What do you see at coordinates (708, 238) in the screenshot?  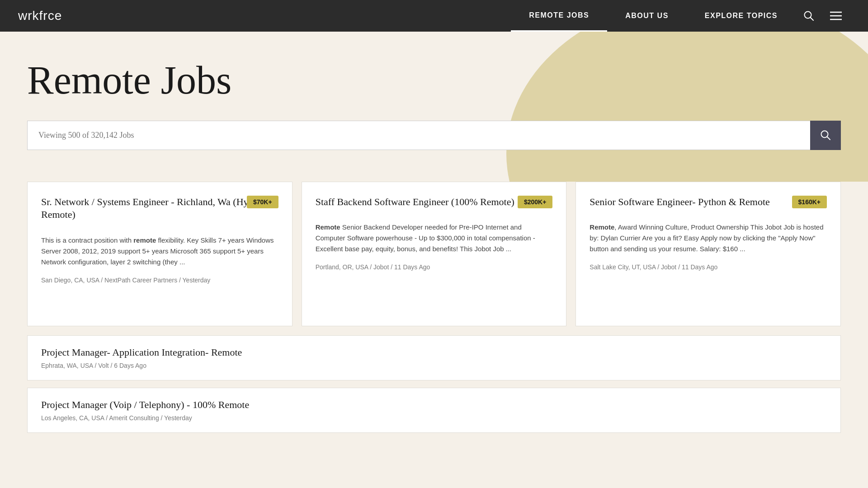 I see `job-card-description: Remote, Award Winning Culture, Product O…` at bounding box center [708, 238].